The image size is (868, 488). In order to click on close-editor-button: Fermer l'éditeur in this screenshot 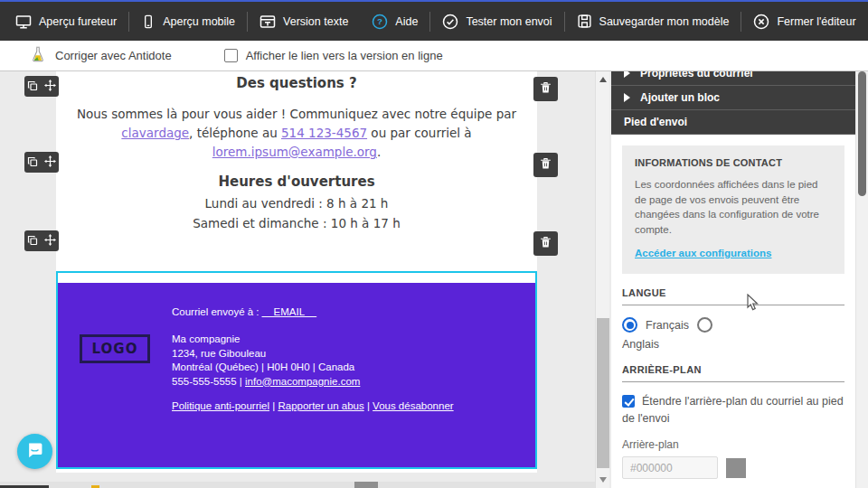, I will do `click(805, 22)`.